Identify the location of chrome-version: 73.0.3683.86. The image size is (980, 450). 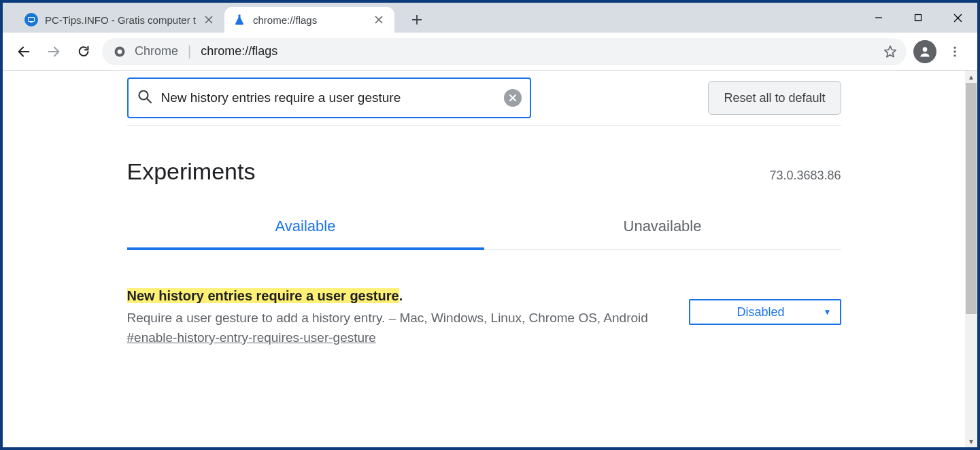
(805, 175).